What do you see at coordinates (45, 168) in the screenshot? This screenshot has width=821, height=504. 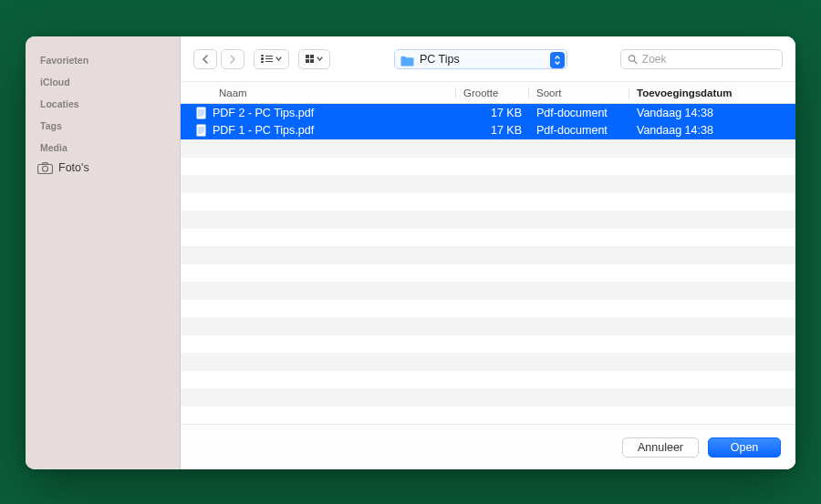 I see `camera-icon` at bounding box center [45, 168].